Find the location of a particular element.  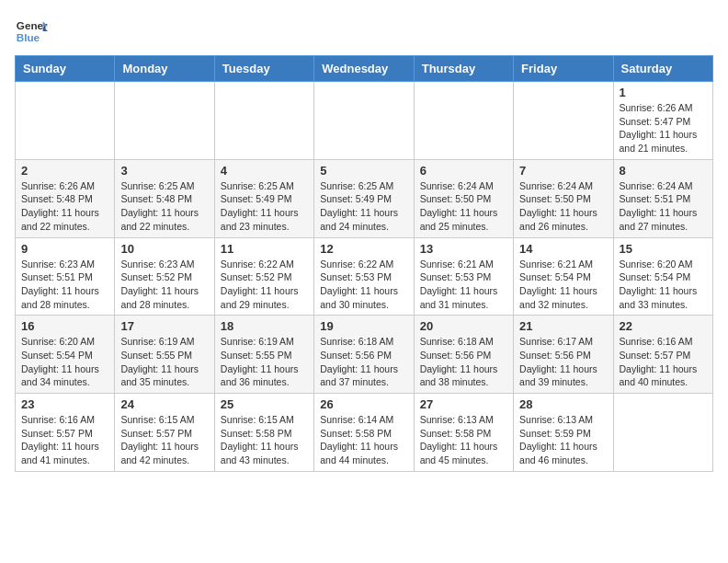

day-number: 23 is located at coordinates (64, 405).